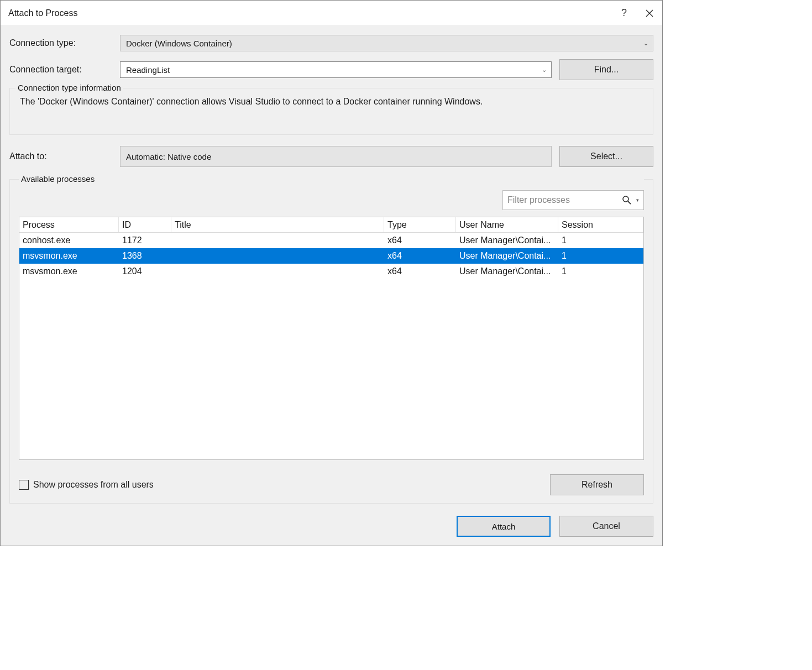 Image resolution: width=812 pixels, height=670 pixels. I want to click on connection-type-value: Docker (Windows Container), so click(179, 43).